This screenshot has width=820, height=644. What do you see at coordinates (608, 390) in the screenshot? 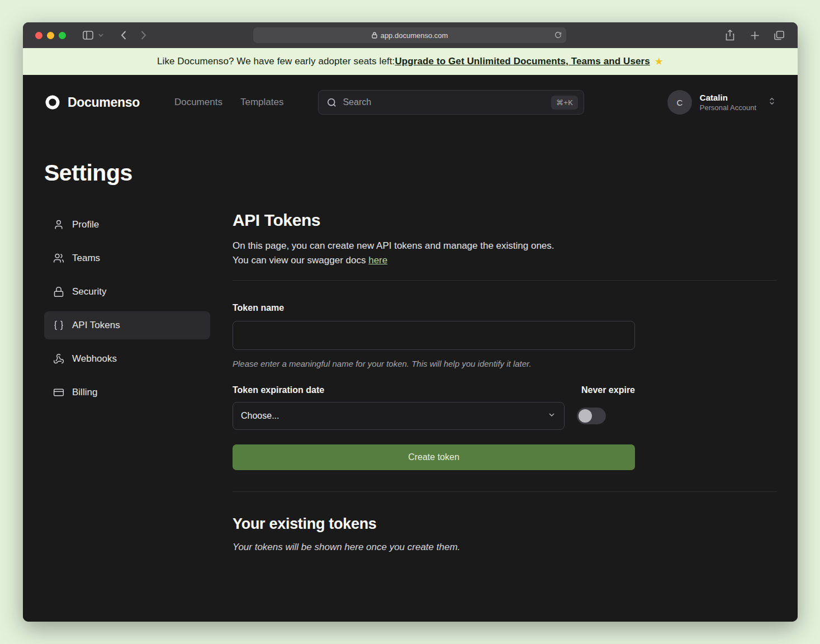
I see `never-expire-label: Never expire` at bounding box center [608, 390].